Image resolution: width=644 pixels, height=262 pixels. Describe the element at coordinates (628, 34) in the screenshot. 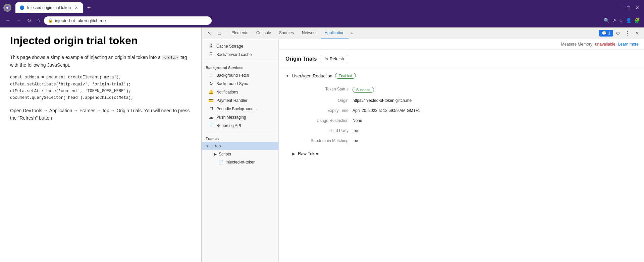

I see `more-options-button: ⋮` at that location.